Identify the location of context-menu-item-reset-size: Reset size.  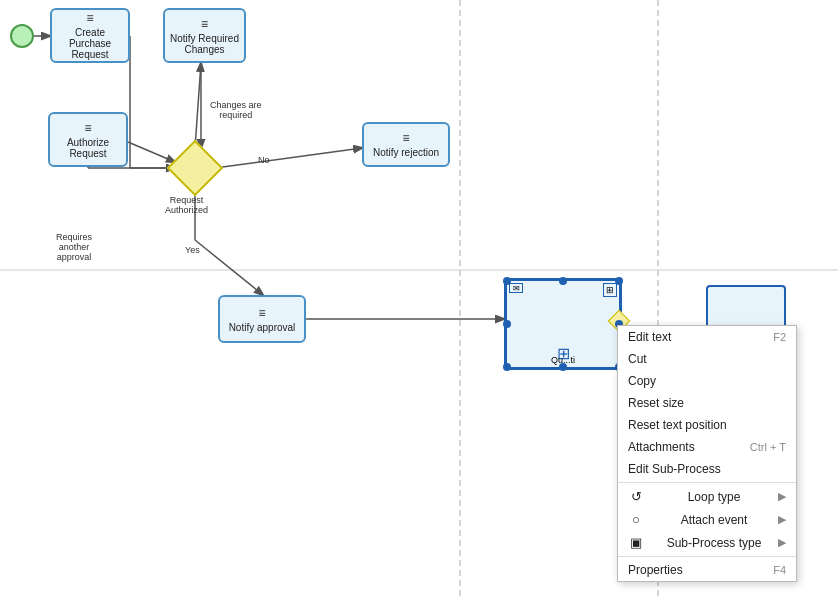
(707, 403).